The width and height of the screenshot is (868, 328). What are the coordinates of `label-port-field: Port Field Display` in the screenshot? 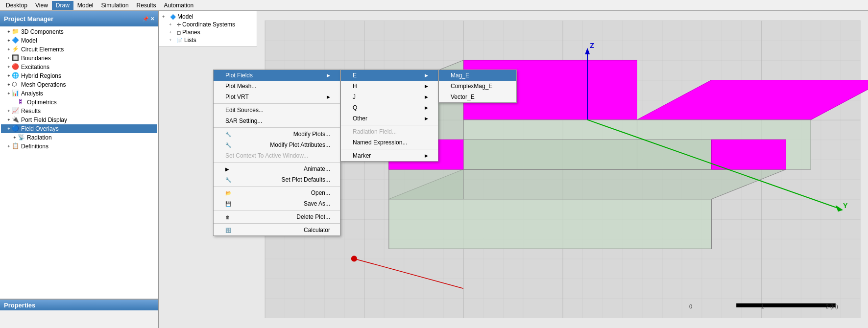 It's located at (44, 120).